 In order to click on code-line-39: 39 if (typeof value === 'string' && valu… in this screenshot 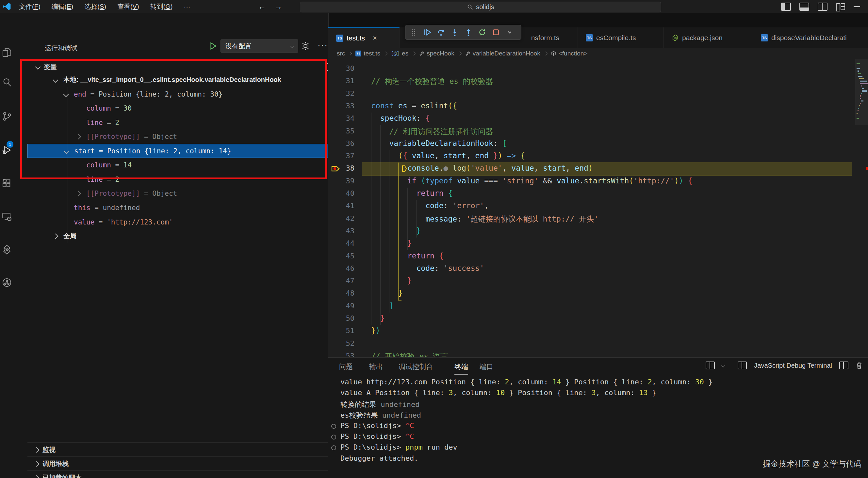, I will do `click(592, 181)`.